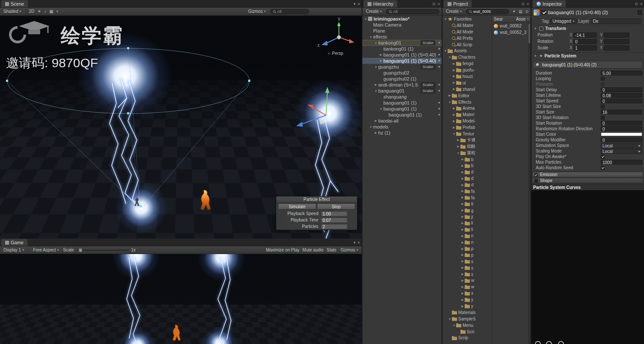 This screenshot has width=644, height=344. I want to click on particle-property-row: Start Color, so click(588, 135).